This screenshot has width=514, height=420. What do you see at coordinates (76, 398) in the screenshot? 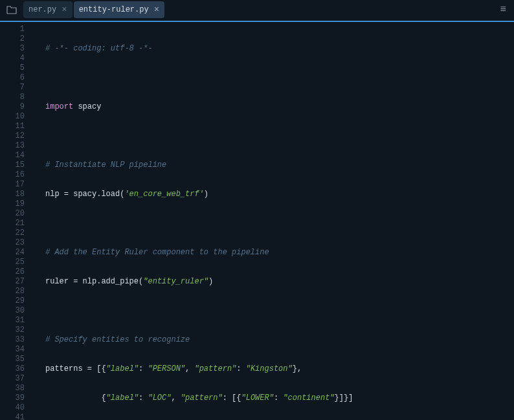
I see `code: {` at bounding box center [76, 398].